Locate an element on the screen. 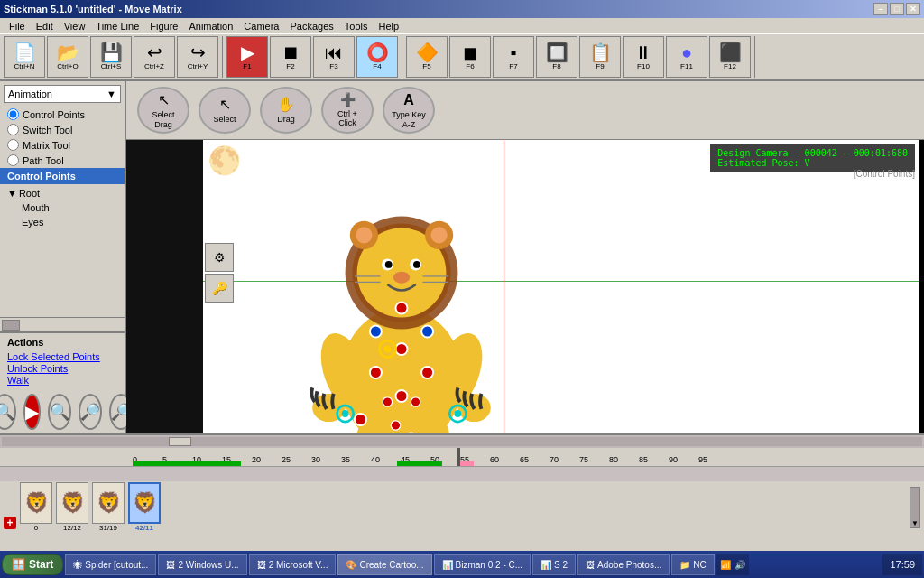 The height and width of the screenshot is (578, 924). panel-hscroll is located at coordinates (62, 324).